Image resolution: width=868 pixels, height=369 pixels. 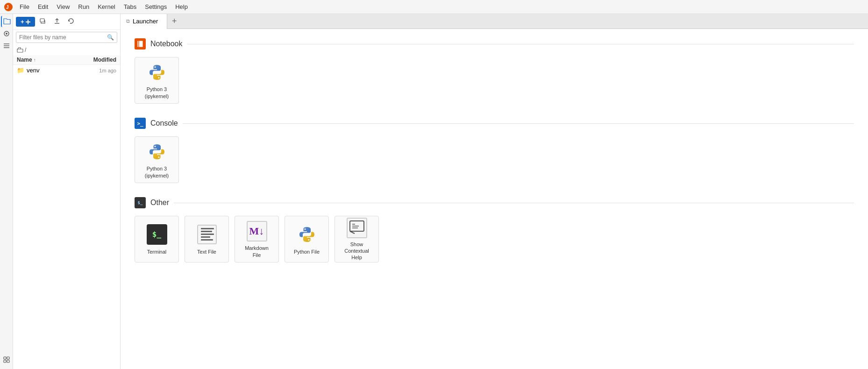 I want to click on sidebar-icon-commands, so click(x=7, y=46).